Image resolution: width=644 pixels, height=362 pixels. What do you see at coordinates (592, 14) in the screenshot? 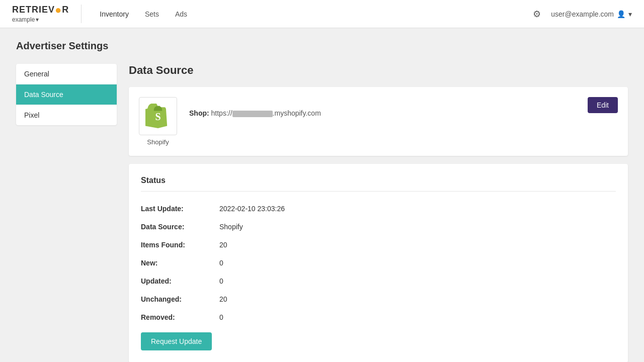
I see `user-menu: user@example.com 👤 ▾` at bounding box center [592, 14].